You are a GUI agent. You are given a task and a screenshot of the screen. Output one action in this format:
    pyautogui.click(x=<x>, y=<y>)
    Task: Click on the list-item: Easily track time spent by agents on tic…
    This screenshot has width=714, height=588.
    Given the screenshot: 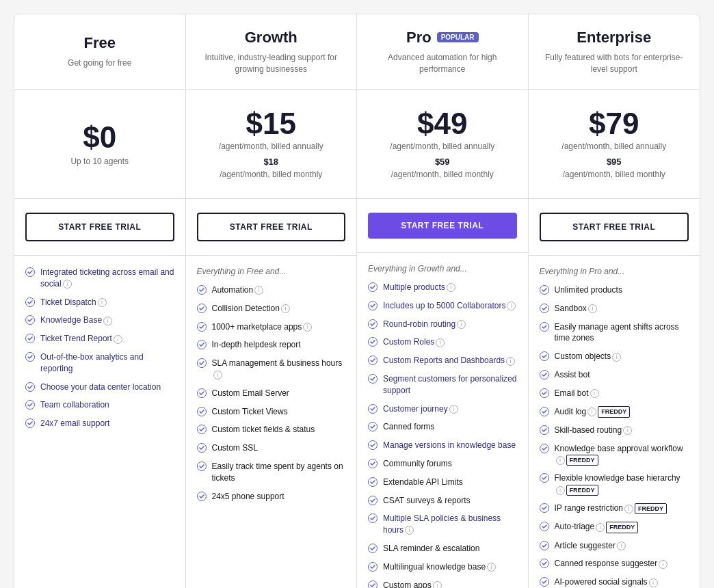 What is the action you would take?
    pyautogui.click(x=272, y=472)
    